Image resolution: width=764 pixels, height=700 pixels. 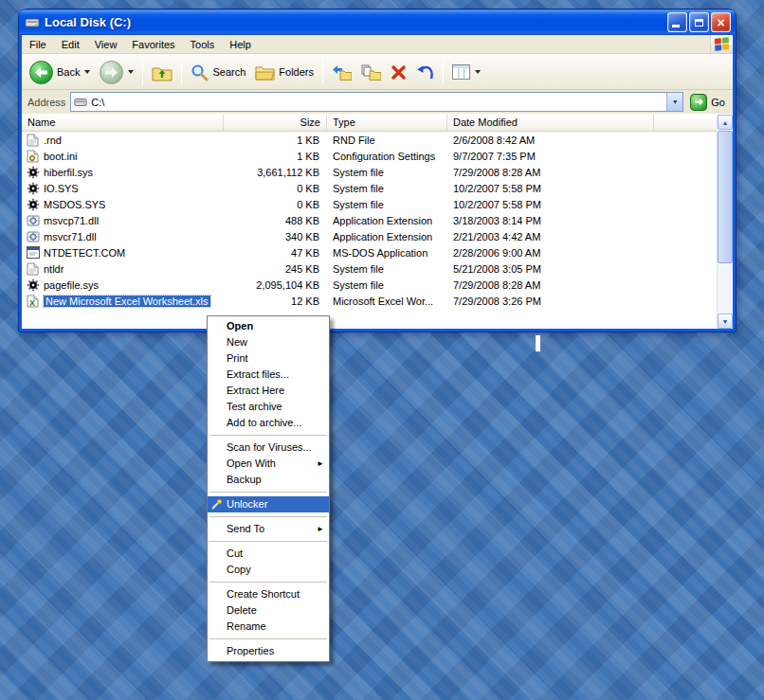 I want to click on file-date-modified: 7/29/2008 8:28 AM, so click(x=551, y=172).